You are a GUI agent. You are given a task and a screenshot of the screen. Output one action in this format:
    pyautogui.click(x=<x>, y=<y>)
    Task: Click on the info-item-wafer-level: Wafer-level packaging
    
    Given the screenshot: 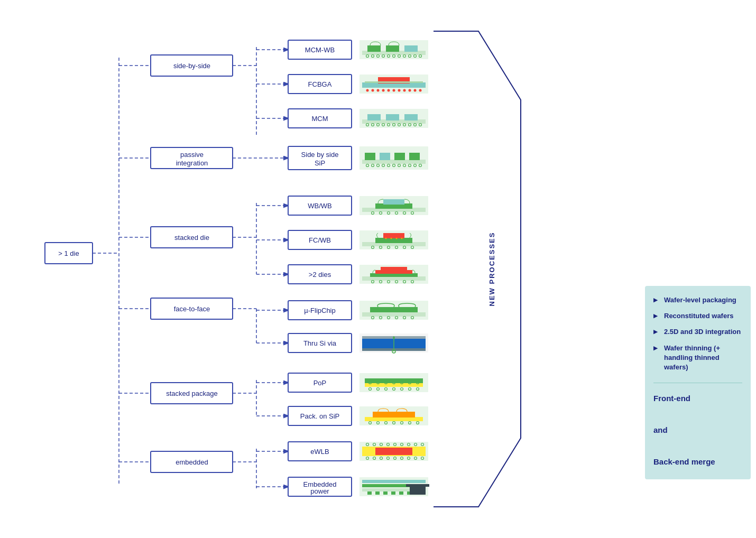 What is the action you would take?
    pyautogui.click(x=698, y=300)
    